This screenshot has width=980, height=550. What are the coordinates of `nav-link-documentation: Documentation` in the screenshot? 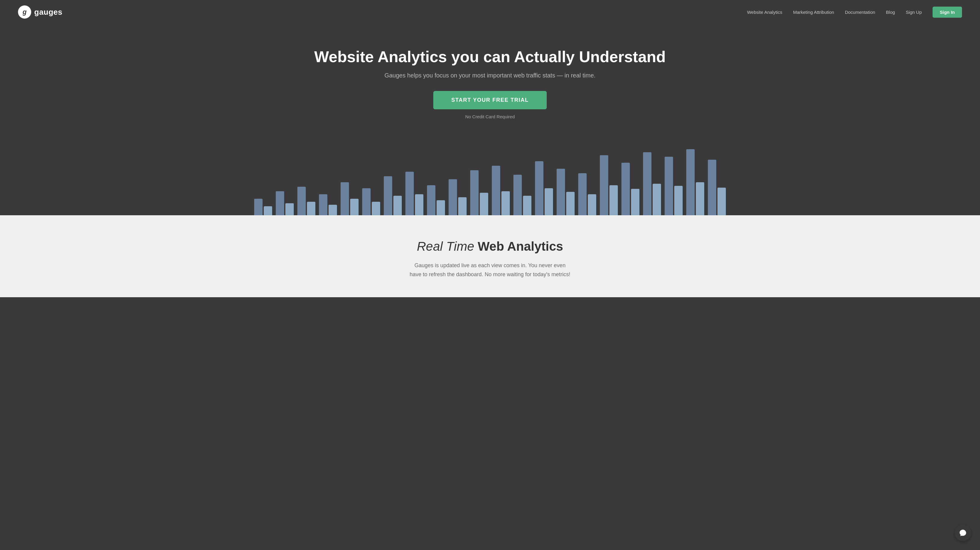 It's located at (860, 12).